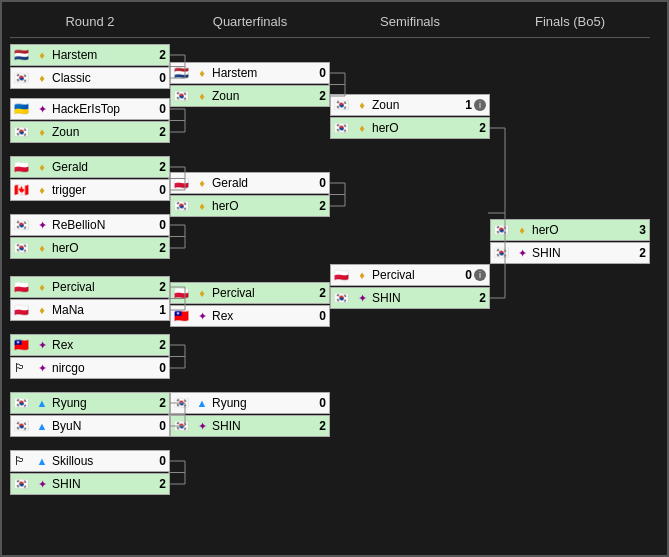 The width and height of the screenshot is (669, 557). What do you see at coordinates (103, 167) in the screenshot?
I see `player-name: Gerald` at bounding box center [103, 167].